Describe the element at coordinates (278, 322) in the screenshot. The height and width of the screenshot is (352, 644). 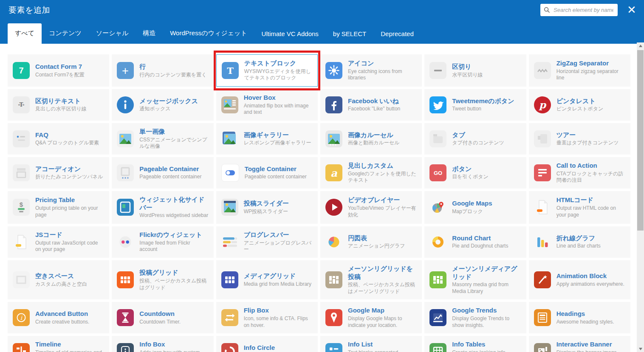
I see `element-description: Icon, some info & CTA. Flips on hover.` at that location.